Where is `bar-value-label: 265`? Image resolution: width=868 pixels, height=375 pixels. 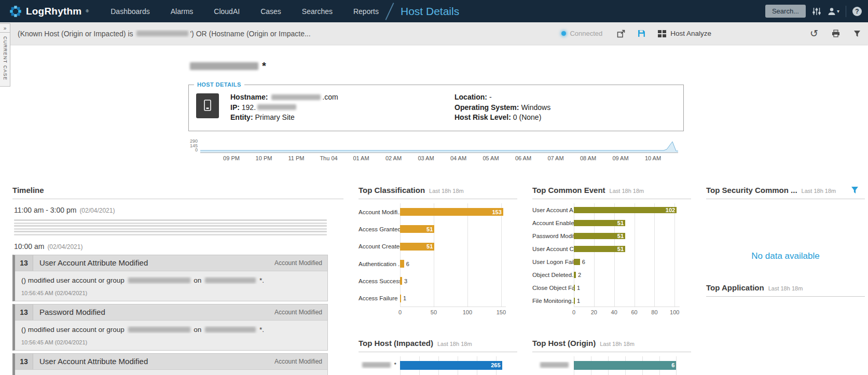
bar-value-label: 265 is located at coordinates (495, 365).